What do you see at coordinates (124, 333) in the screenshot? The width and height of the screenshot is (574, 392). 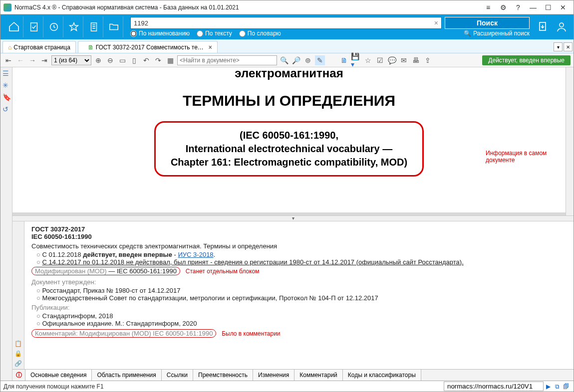 I see `comment-block: Комментарий: Модифицирован (MOD) IEC 600…` at bounding box center [124, 333].